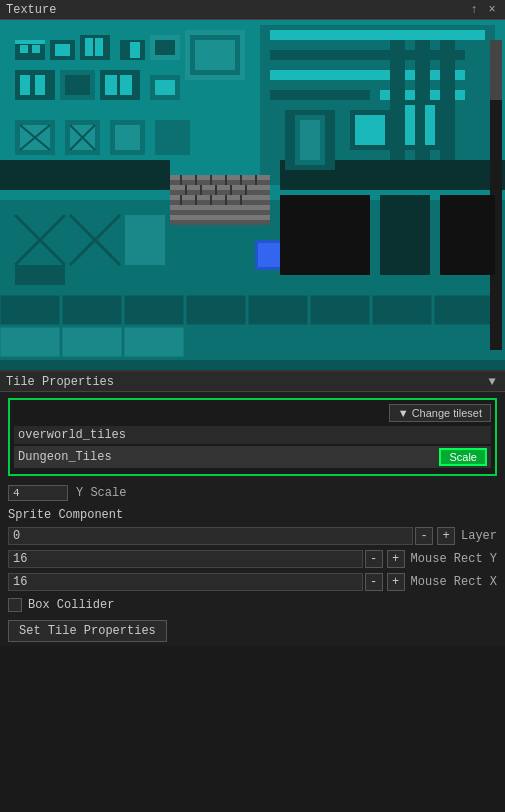  What do you see at coordinates (60, 382) in the screenshot?
I see `tile-properties-title: Tile Properties` at bounding box center [60, 382].